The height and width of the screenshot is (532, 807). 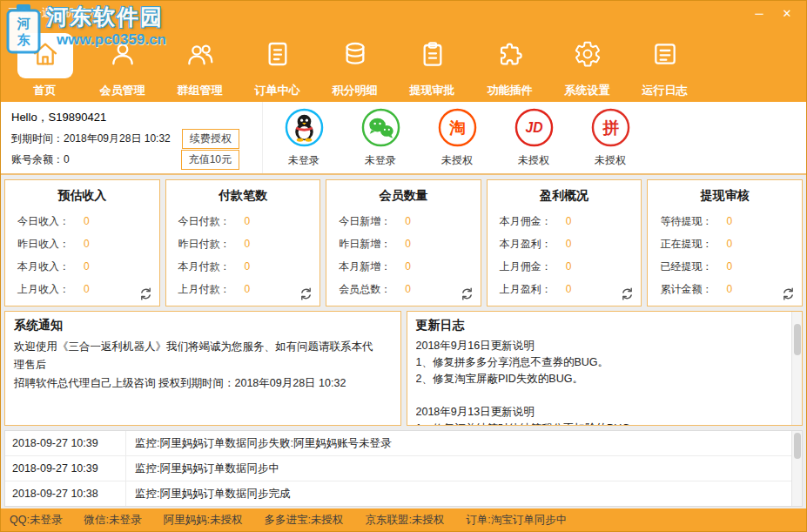 I want to click on nav-item-members: 会员管理, so click(x=122, y=64).